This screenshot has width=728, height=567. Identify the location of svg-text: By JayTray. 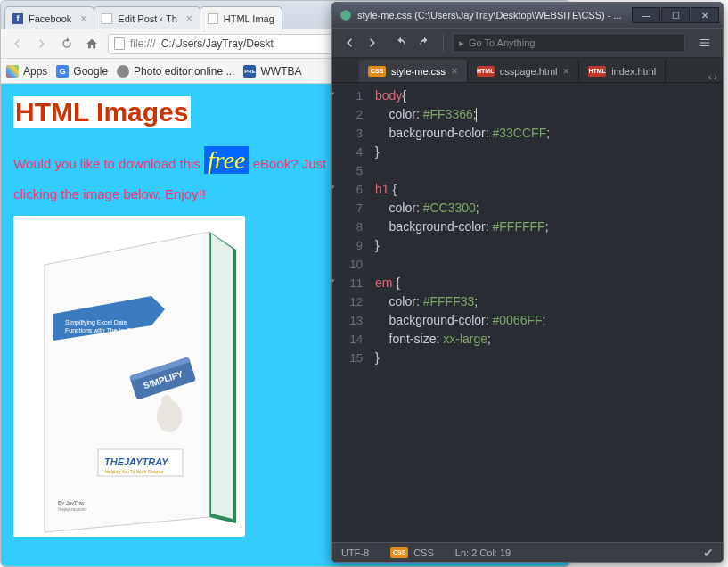
(71, 503).